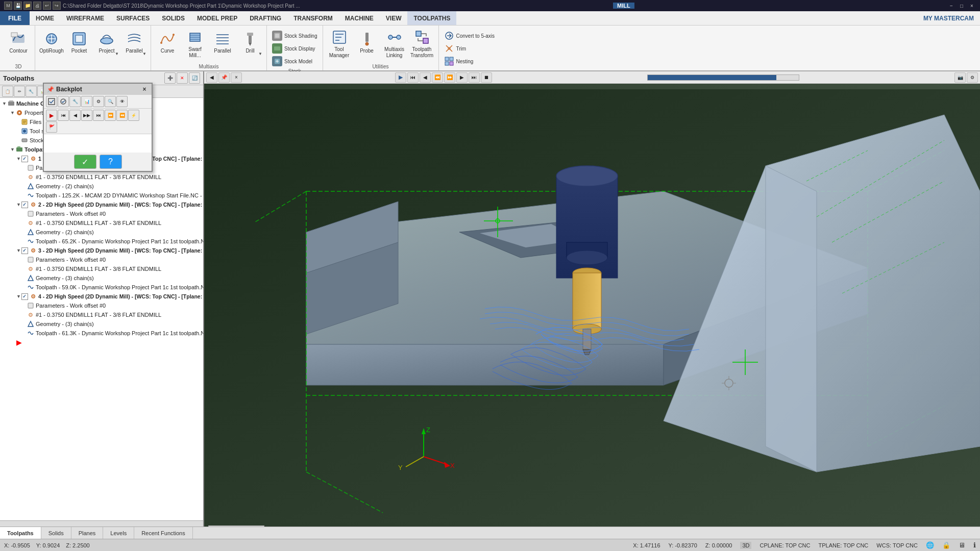 This screenshot has width=980, height=551. I want to click on ribbon-btn-multiaxis-linking: Multiaxis Linking, so click(395, 44).